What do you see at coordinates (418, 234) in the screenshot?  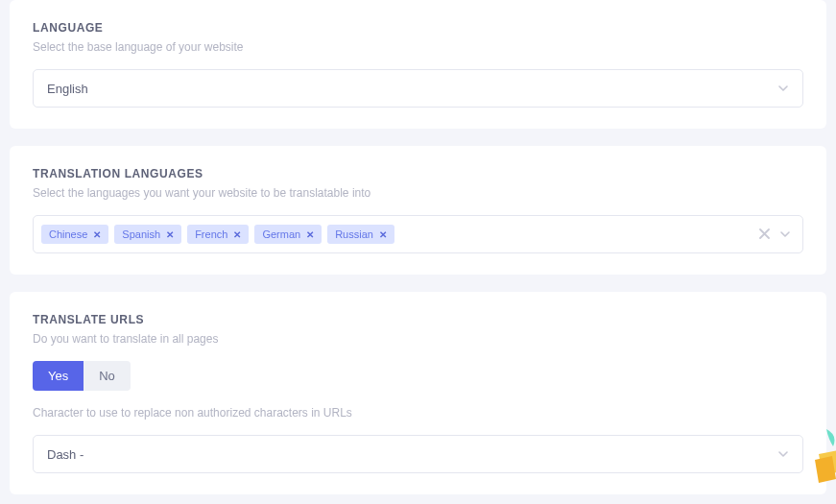 I see `translation-multiselect: Chinese✕Spanish✕French✕German✕Russian✕` at bounding box center [418, 234].